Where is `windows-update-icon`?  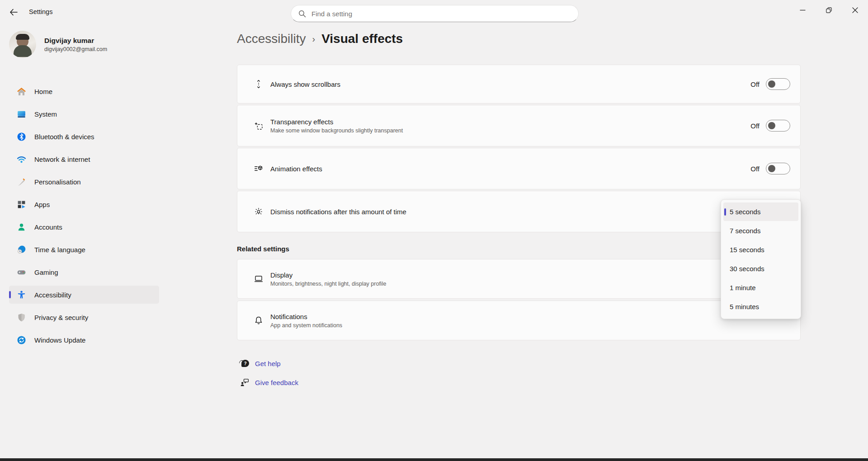
windows-update-icon is located at coordinates (21, 340).